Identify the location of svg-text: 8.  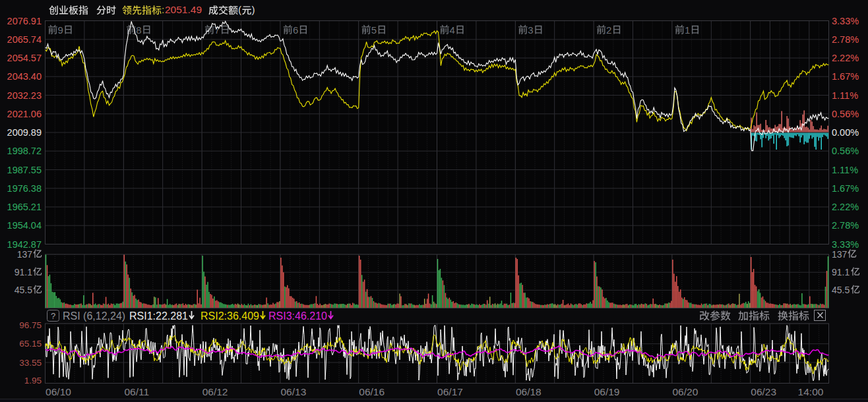
(139, 30).